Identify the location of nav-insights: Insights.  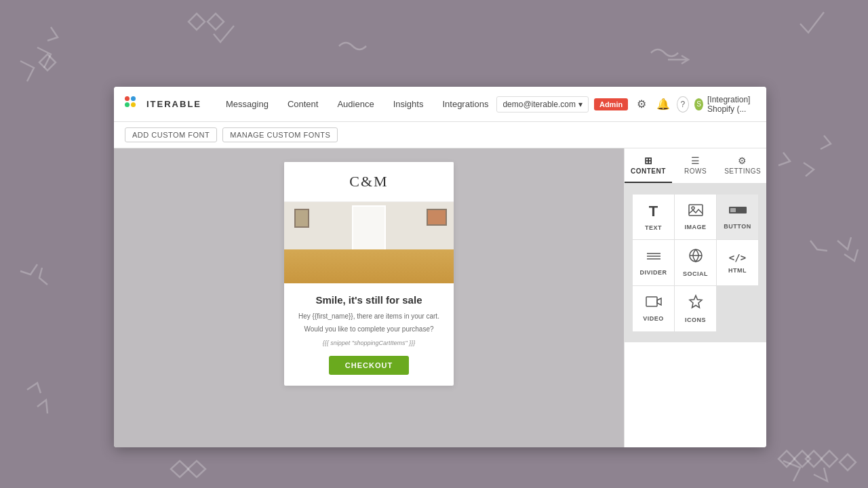
(408, 104).